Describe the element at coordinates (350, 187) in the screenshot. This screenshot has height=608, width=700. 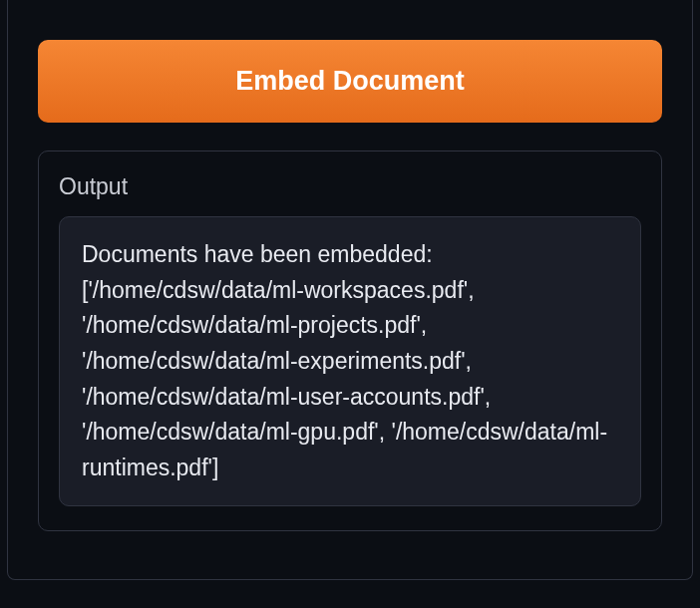
I see `output-label: Output` at that location.